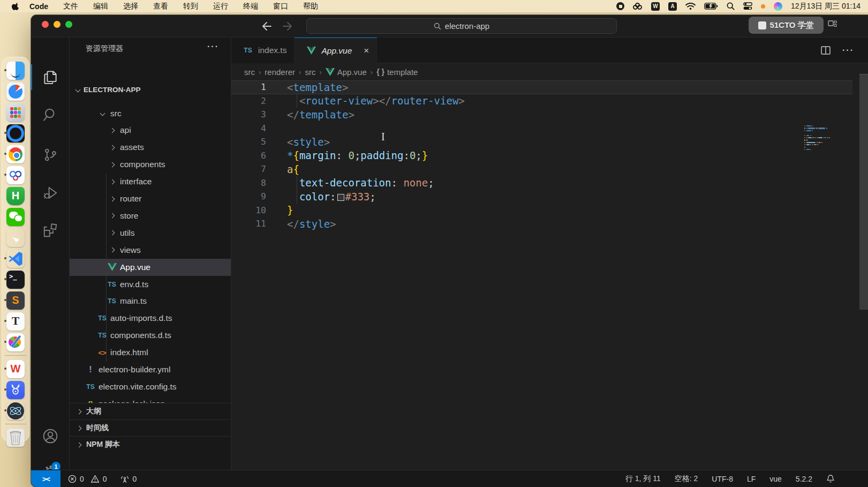 Image resolution: width=868 pixels, height=487 pixels. What do you see at coordinates (16, 258) in the screenshot?
I see `dock-item-vscode` at bounding box center [16, 258].